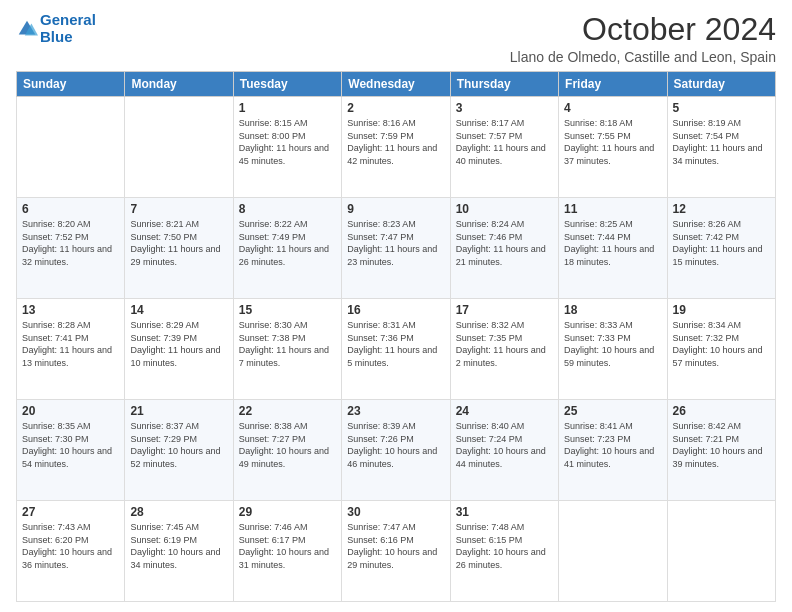  What do you see at coordinates (70, 411) in the screenshot?
I see `day-number: 20` at bounding box center [70, 411].